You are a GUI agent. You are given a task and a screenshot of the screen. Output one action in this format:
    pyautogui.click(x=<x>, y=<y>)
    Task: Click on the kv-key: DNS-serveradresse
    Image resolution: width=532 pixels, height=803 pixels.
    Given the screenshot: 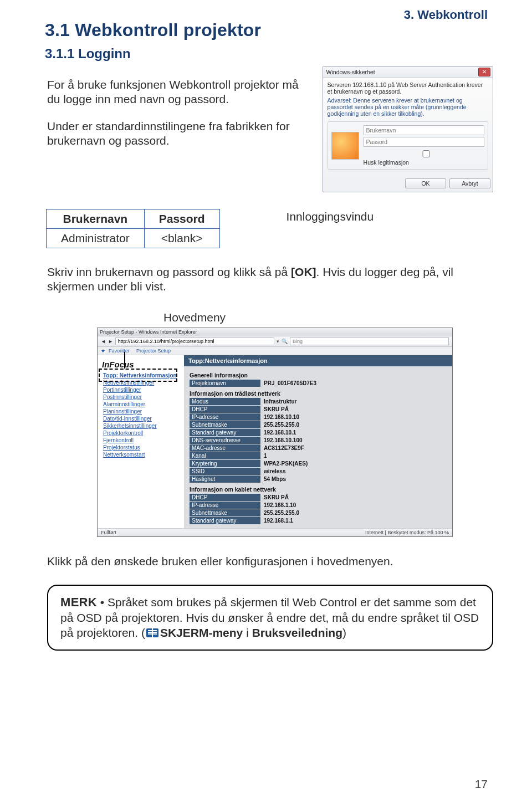 What is the action you would take?
    pyautogui.click(x=225, y=440)
    